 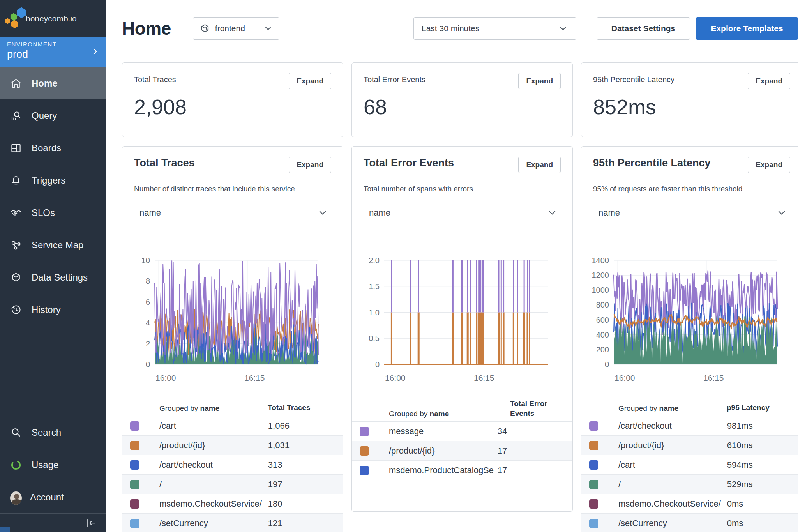 What do you see at coordinates (16, 148) in the screenshot?
I see `boards-icon` at bounding box center [16, 148].